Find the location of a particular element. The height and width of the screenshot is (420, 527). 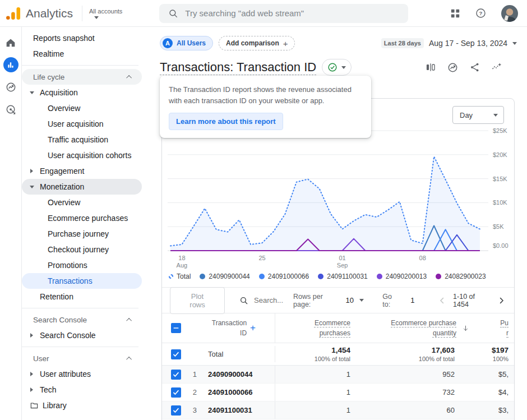

pagination-range: 1-10 of 1454 is located at coordinates (472, 301).